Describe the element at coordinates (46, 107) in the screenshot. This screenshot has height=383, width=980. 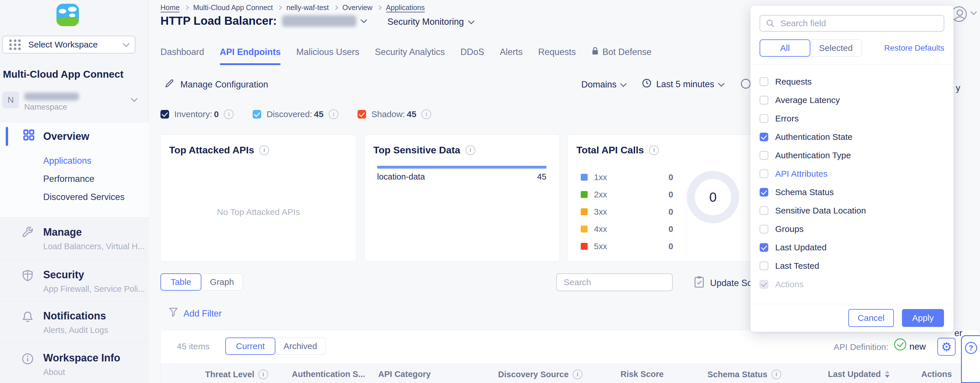
I see `namespace-label: Namespace` at that location.